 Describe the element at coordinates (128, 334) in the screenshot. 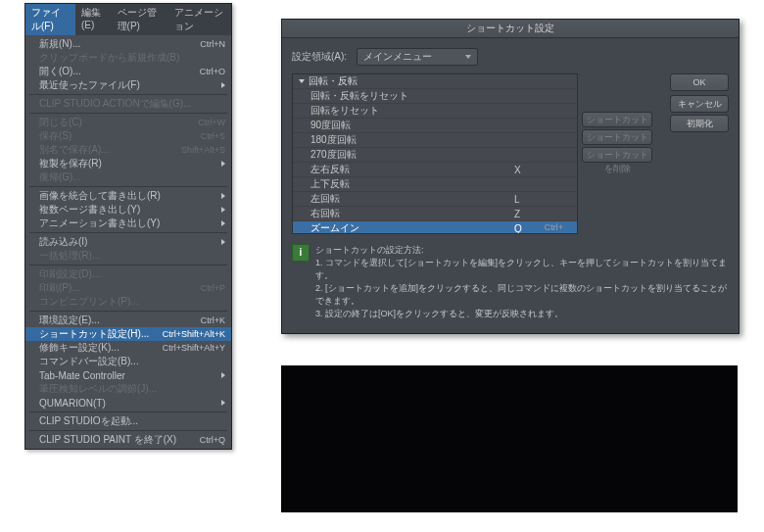

I see `menu-item: ショートカット設定(H)...Ctrl+Shift+Alt+K` at that location.